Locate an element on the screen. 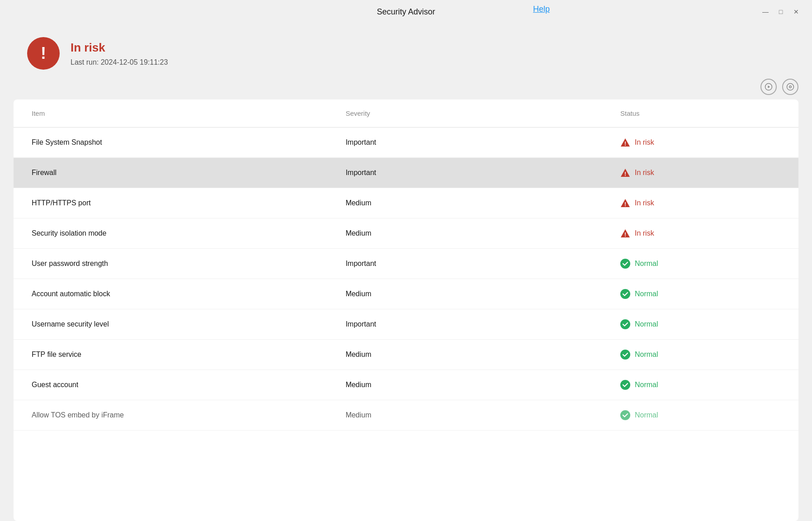 Image resolution: width=812 pixels, height=521 pixels. cell-item: File System Snapshot is located at coordinates (170, 143).